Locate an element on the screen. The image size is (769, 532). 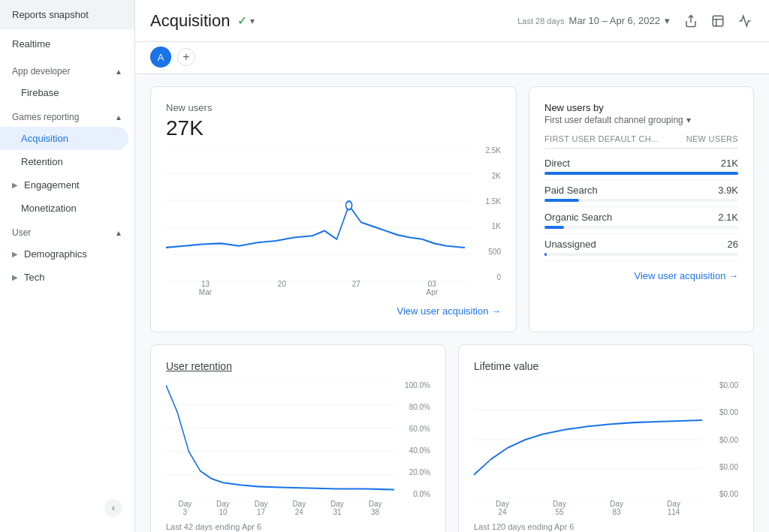
new-users-chart: 2.5K 2K 1.5K 1K 500 0 is located at coordinates (333, 221).